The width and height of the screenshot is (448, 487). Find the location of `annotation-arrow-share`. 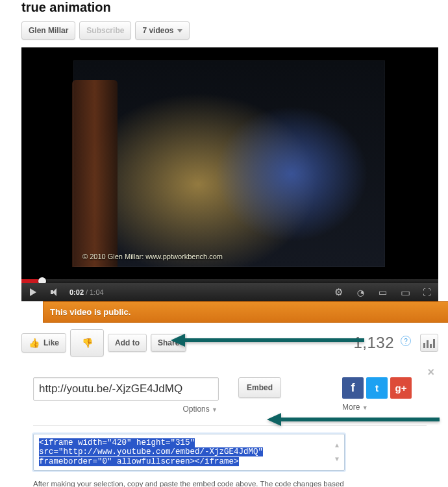

annotation-arrow-share is located at coordinates (275, 340).